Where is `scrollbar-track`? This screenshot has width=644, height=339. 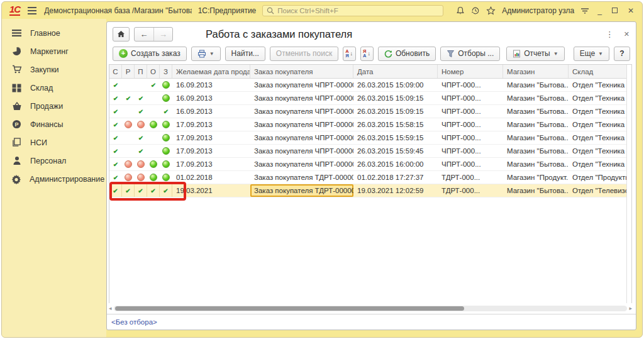
scrollbar-track is located at coordinates (371, 308).